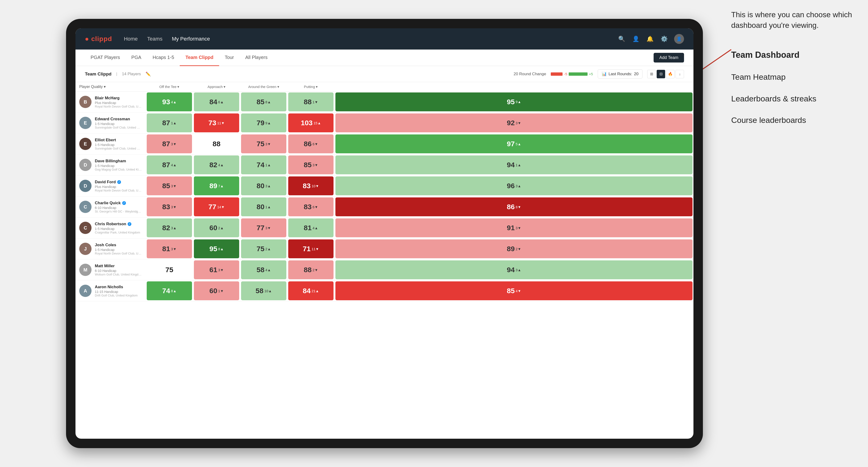 The height and width of the screenshot is (467, 868). What do you see at coordinates (261, 228) in the screenshot?
I see `score-value: 77` at bounding box center [261, 228].